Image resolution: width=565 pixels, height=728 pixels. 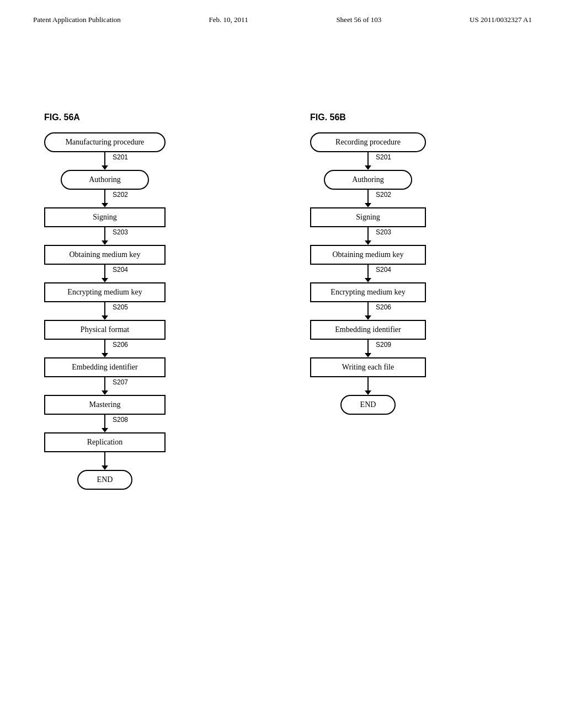 What do you see at coordinates (105, 236) in the screenshot?
I see `arrow-s203a: S203` at bounding box center [105, 236].